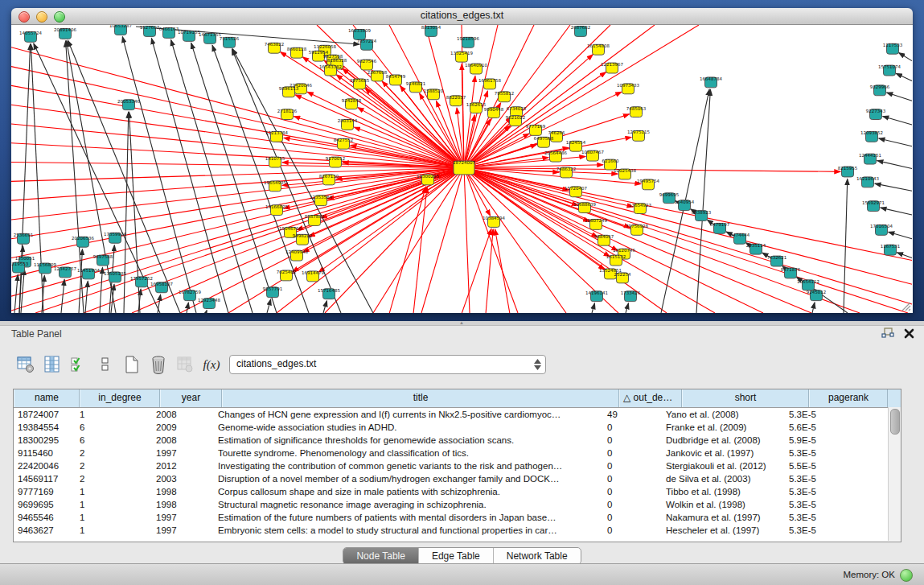 Image resolution: width=924 pixels, height=585 pixels. Describe the element at coordinates (616, 257) in the screenshot. I see `graph-node-label: 1615132` at that location.